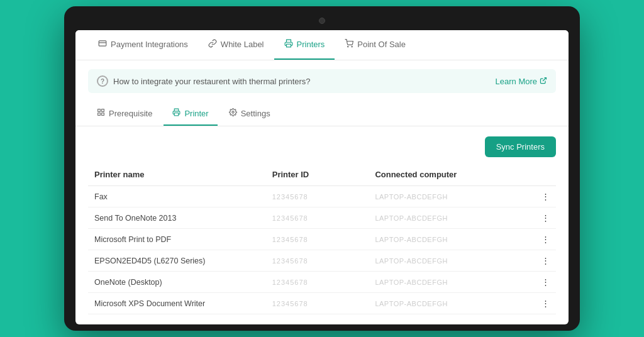 The width and height of the screenshot is (644, 337). I want to click on table-row: Microsoft Print to PDF12345678LAPTOP-ABC…, so click(322, 240).